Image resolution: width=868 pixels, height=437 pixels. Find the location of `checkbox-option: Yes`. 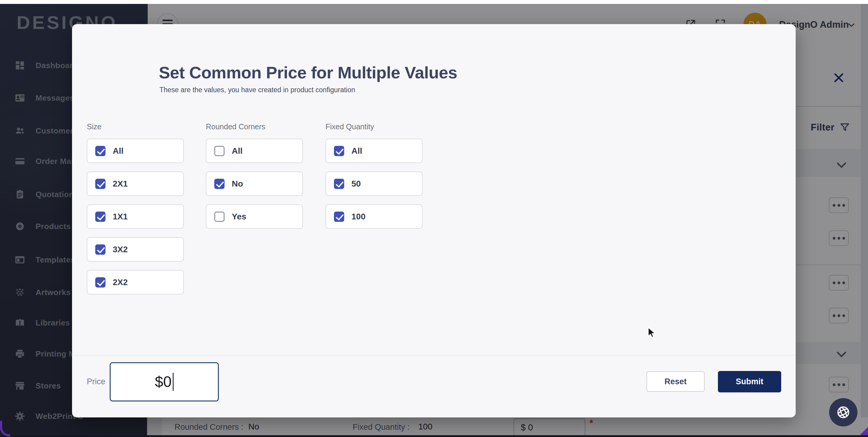

checkbox-option: Yes is located at coordinates (254, 216).